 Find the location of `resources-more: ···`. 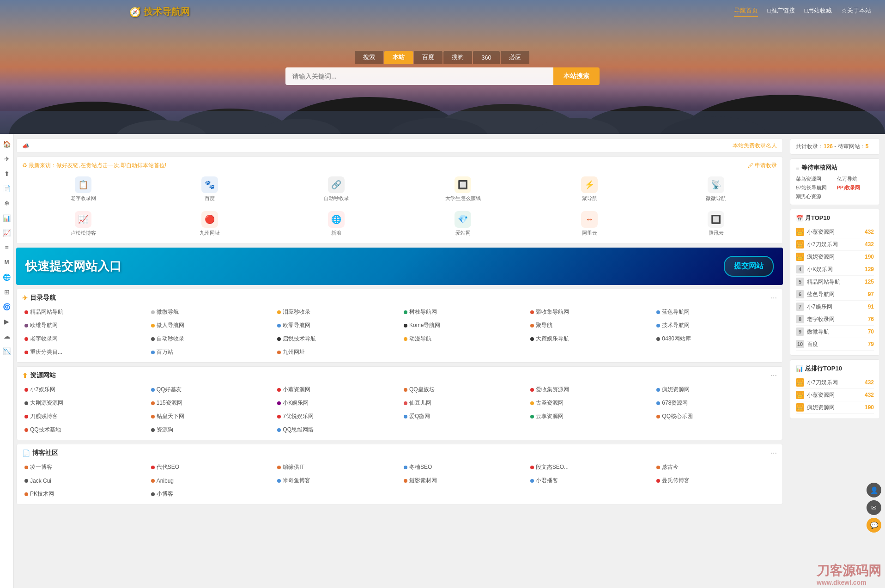

resources-more: ··· is located at coordinates (774, 376).